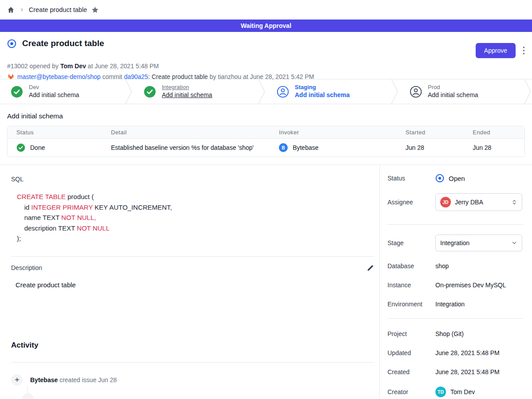 Image resolution: width=532 pixels, height=399 pixels. I want to click on pencil-icon, so click(371, 268).